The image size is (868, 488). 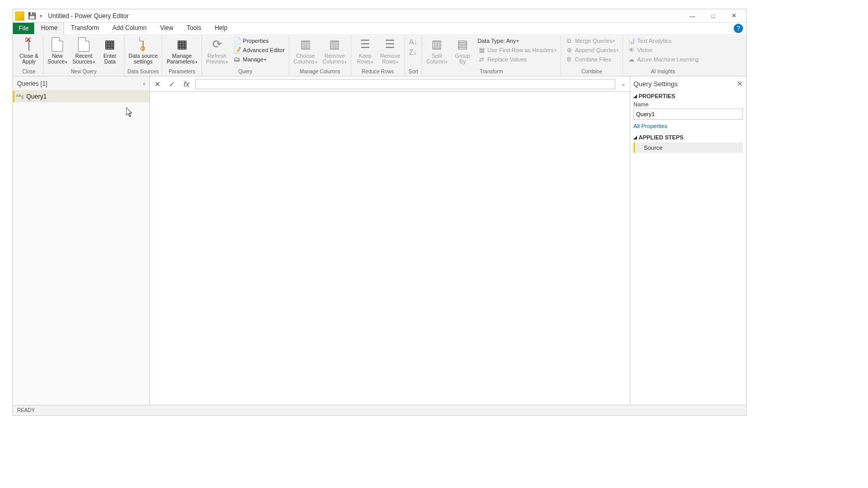 I want to click on ribbon-group-combine: ⧉Merge Queries ▾ ⊕Append Queries ▾ 🗎Comb…, so click(x=592, y=55).